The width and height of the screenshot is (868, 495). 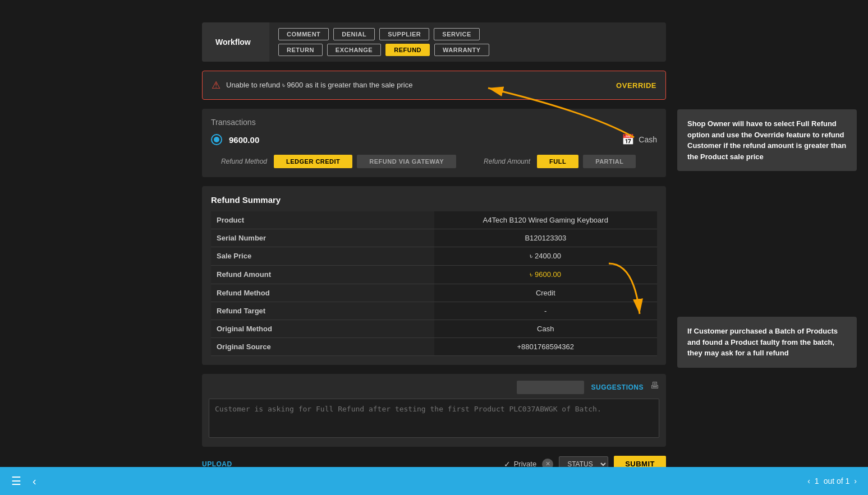 I want to click on tooltip-shop-owner: Shop Owner will have to select Full Refu…, so click(x=767, y=140).